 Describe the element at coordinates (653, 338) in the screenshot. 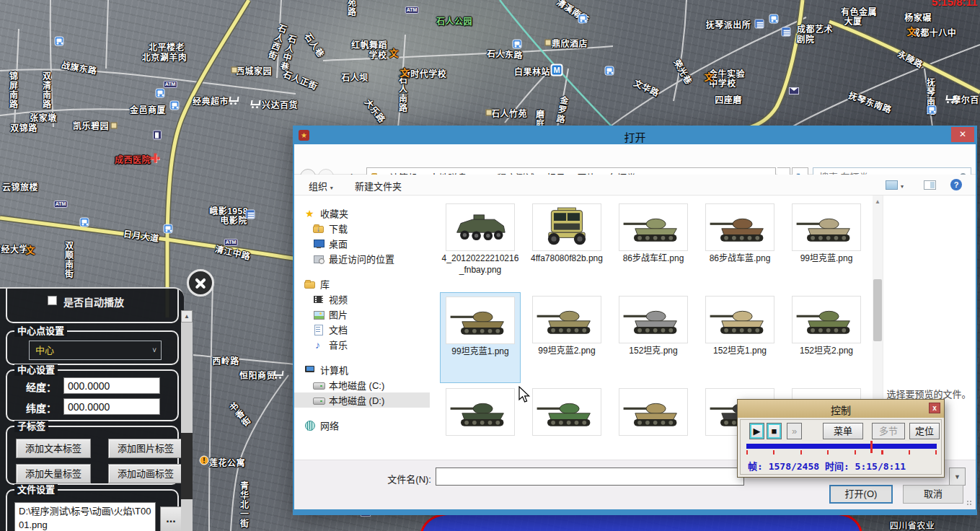

I see `file-item-152坦克.png: 152坦克.png` at that location.